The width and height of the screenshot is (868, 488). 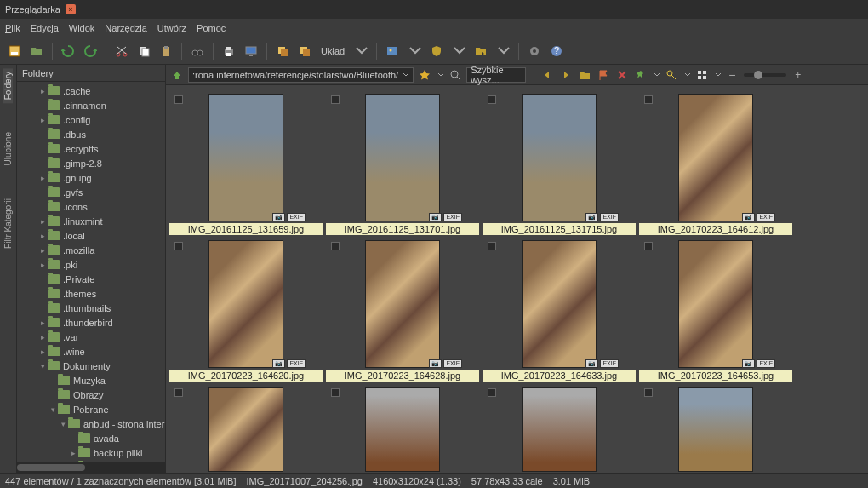 What do you see at coordinates (732, 75) in the screenshot?
I see `zoom-out-icon: −` at bounding box center [732, 75].